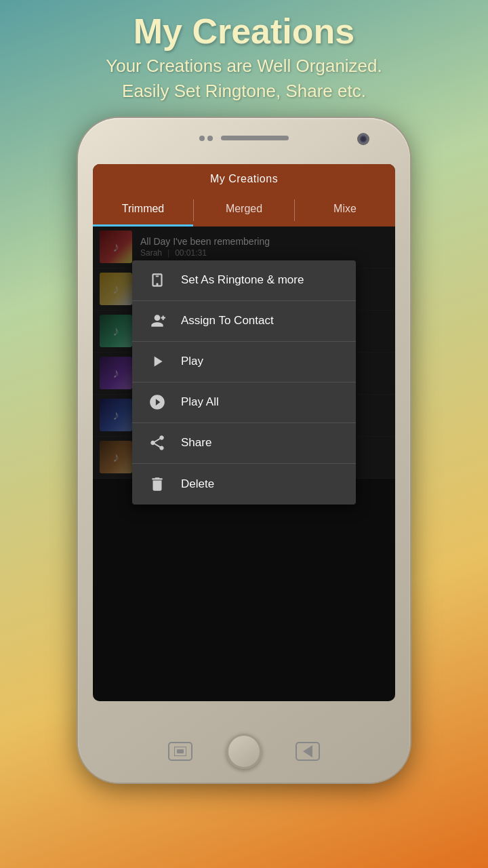 The height and width of the screenshot is (868, 488). Describe the element at coordinates (244, 321) in the screenshot. I see `menu-item-assign-contact: Assign To Contact` at that location.